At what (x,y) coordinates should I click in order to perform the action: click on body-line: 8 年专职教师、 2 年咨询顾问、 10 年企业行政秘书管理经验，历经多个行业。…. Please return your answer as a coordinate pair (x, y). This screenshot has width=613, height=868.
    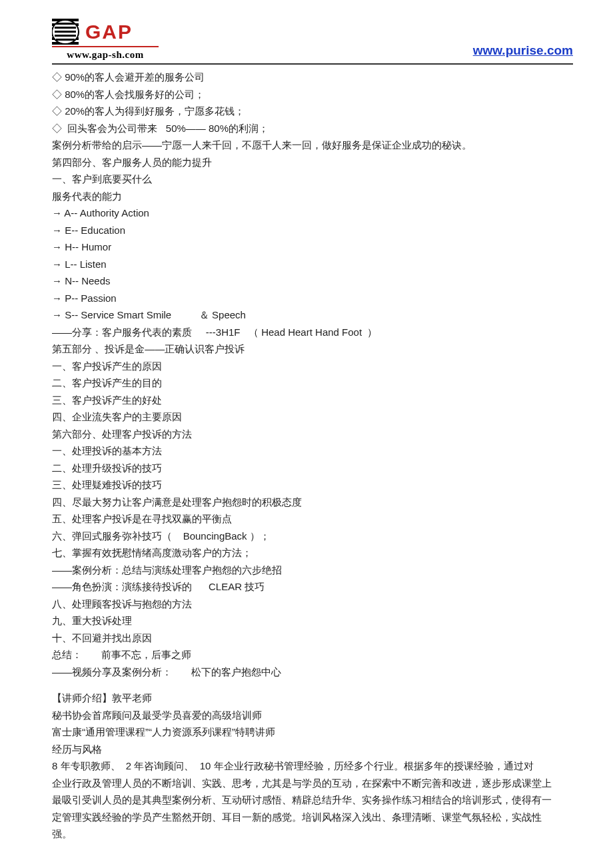
    Looking at the image, I should click on (306, 766).